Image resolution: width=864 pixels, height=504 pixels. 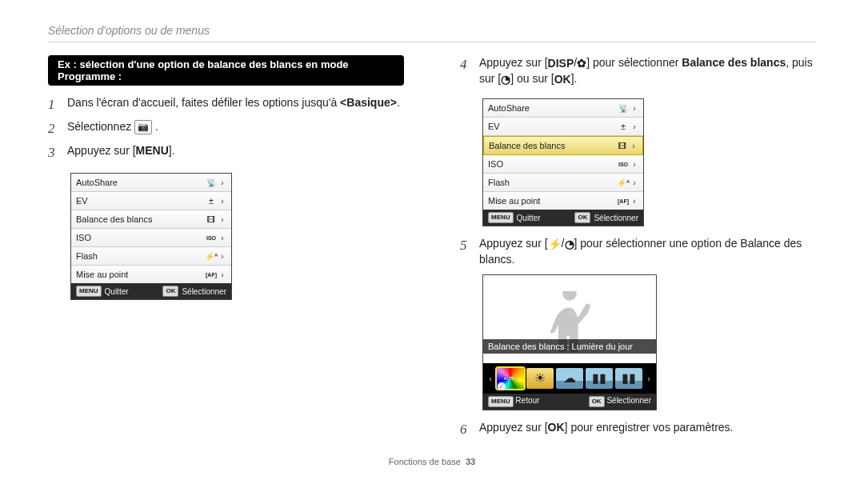 What do you see at coordinates (211, 256) in the screenshot?
I see `flash-icon: ⚡ᴬ` at bounding box center [211, 256].